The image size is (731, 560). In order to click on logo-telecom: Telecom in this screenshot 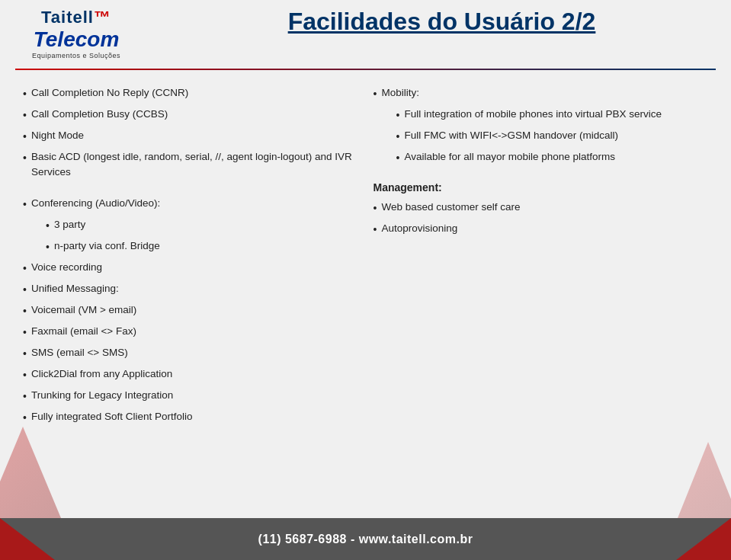, I will do `click(76, 40)`.